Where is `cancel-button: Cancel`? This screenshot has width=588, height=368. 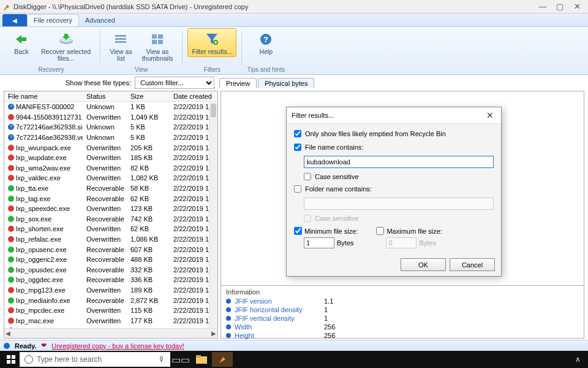
cancel-button: Cancel is located at coordinates (472, 265).